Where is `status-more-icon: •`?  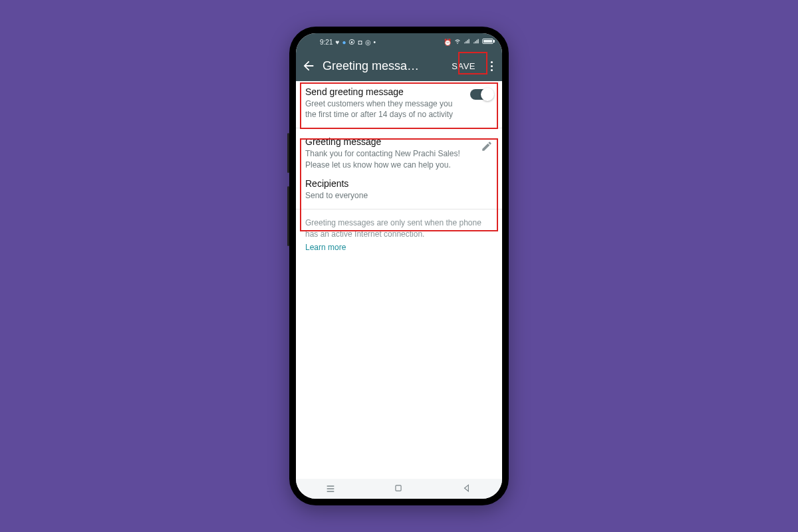 status-more-icon: • is located at coordinates (375, 43).